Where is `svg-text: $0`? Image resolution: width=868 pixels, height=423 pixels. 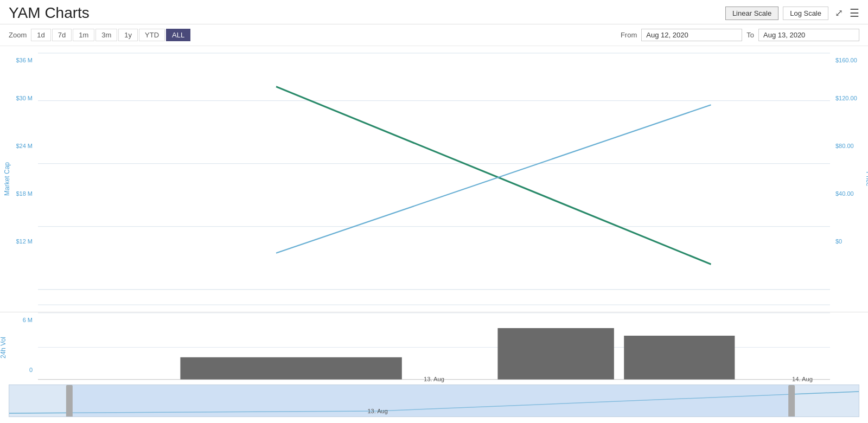
svg-text: $0 is located at coordinates (839, 241).